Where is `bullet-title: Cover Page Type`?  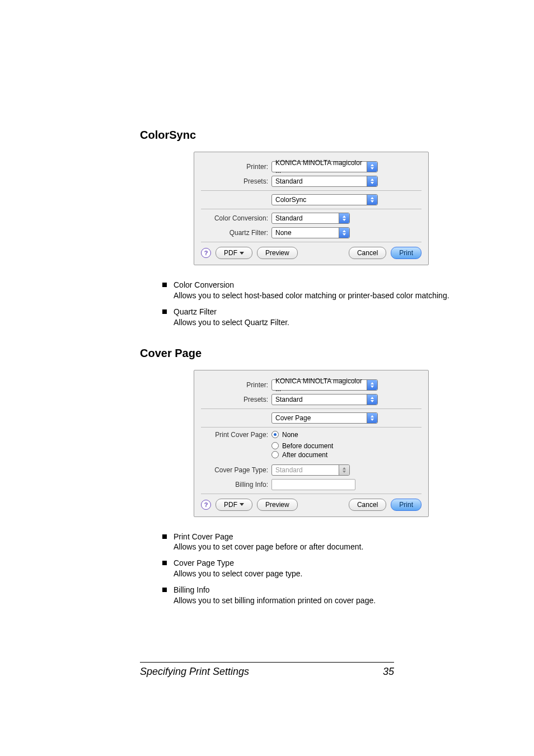
bullet-title: Cover Page Type is located at coordinates (238, 563).